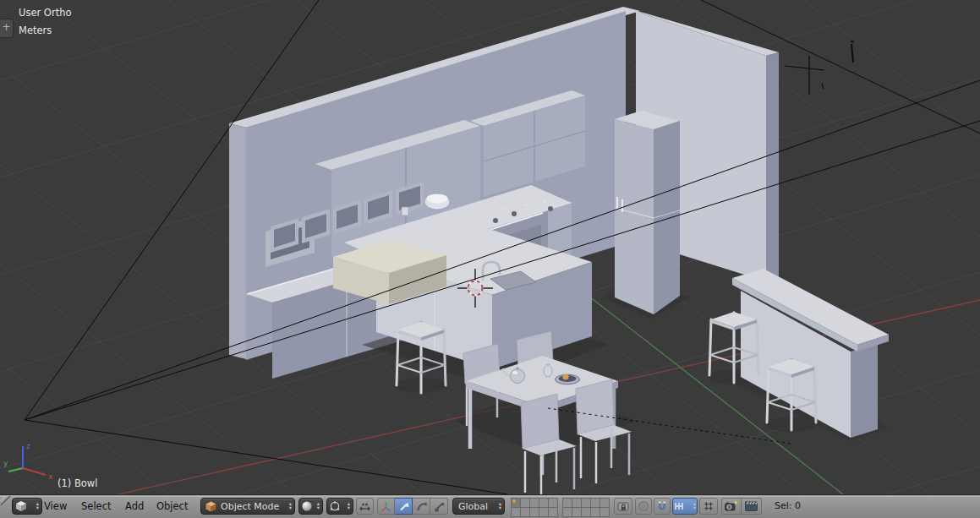 This screenshot has width=980, height=518. I want to click on pivot-stepper: ▴▾, so click(349, 506).